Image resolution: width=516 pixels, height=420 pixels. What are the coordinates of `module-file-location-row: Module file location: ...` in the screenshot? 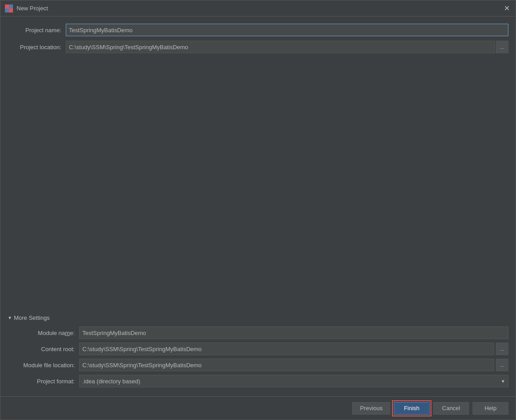 It's located at (258, 365).